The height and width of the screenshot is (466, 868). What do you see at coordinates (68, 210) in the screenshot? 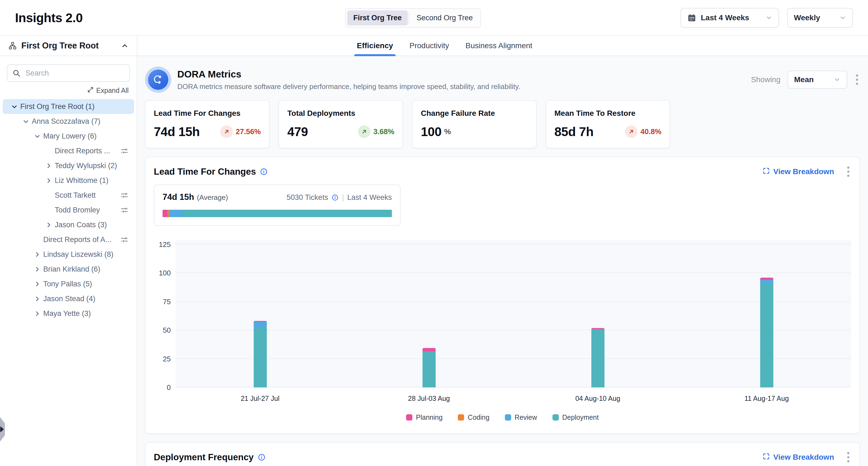
I see `tree-item: Todd Bromley` at bounding box center [68, 210].